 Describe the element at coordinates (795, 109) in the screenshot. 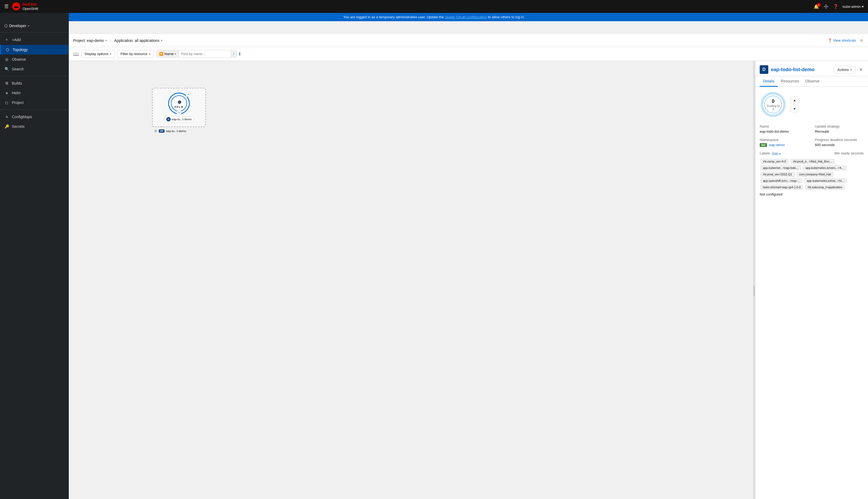

I see `scale-down-btn: ▼` at that location.